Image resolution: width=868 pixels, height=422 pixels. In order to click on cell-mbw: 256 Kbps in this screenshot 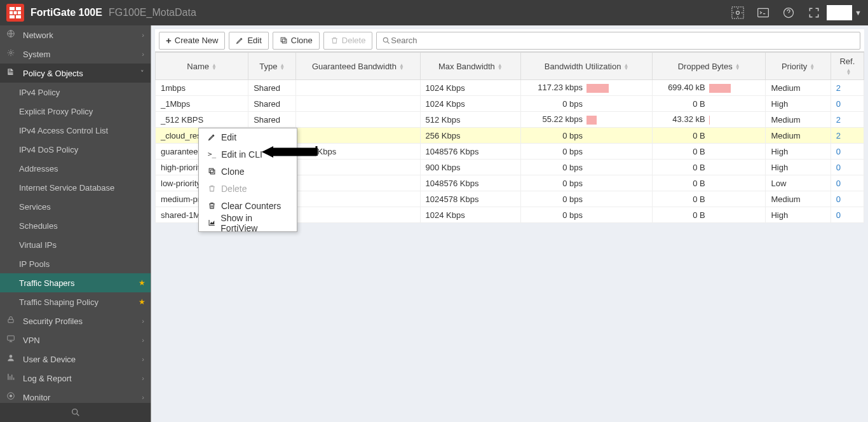, I will do `click(470, 136)`.